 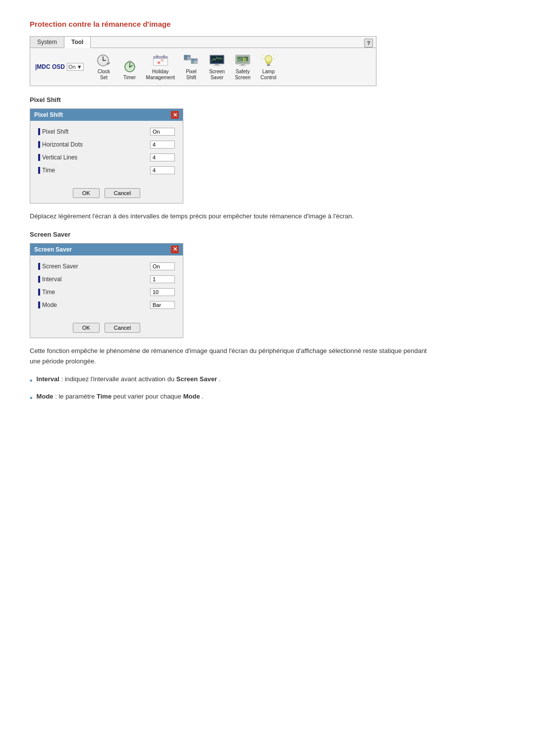 I want to click on screen-saver-row-1-label: Interval, so click(x=50, y=279).